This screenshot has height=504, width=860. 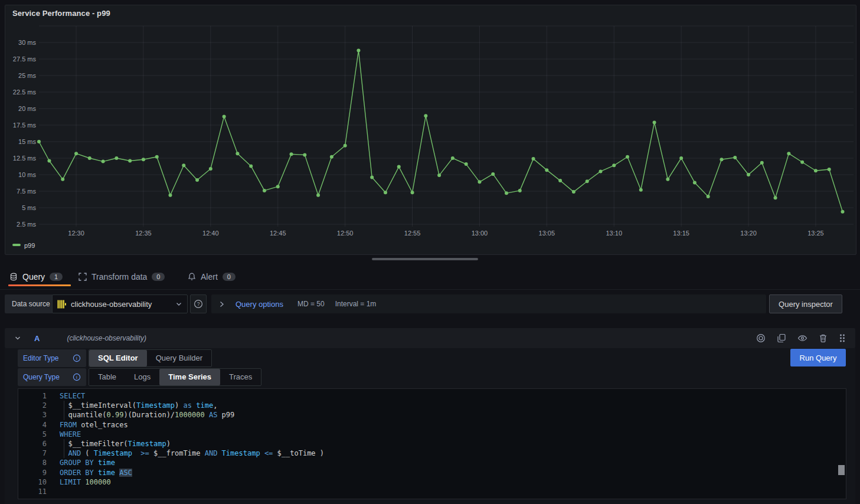 I want to click on svg-text: 15 ms, so click(x=27, y=142).